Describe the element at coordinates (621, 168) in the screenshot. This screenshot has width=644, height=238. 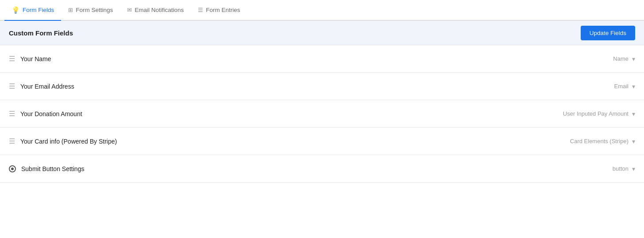
I see `field-type-submit: button` at that location.